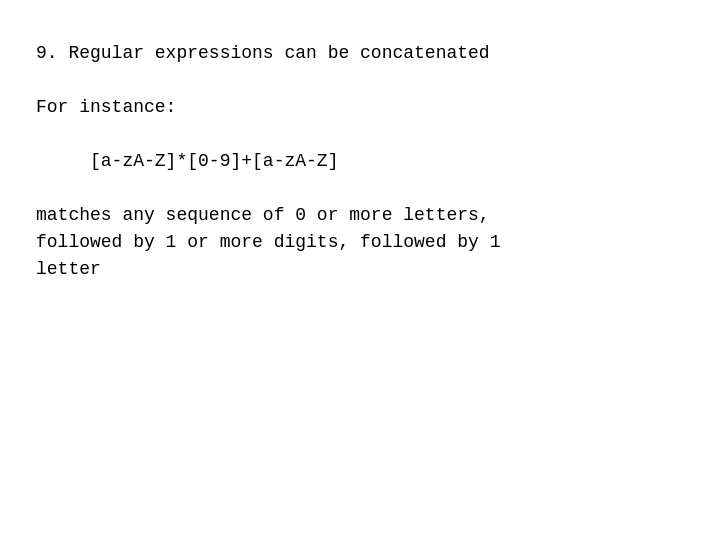  I want to click on line-6: letter, so click(360, 270).